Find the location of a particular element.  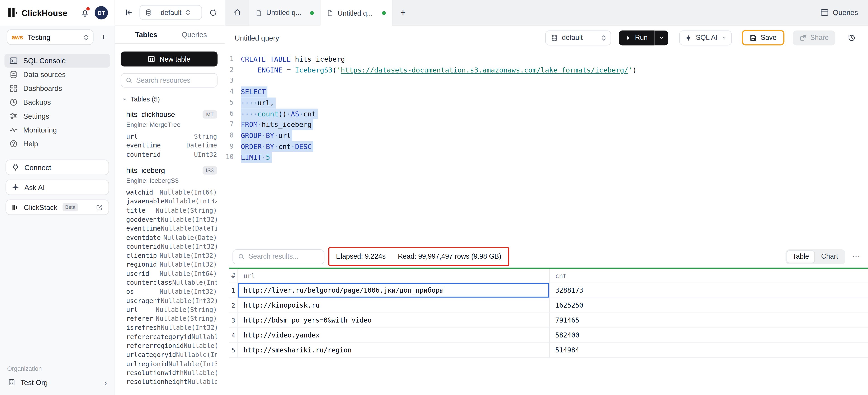

new-tab-button: + is located at coordinates (403, 12).